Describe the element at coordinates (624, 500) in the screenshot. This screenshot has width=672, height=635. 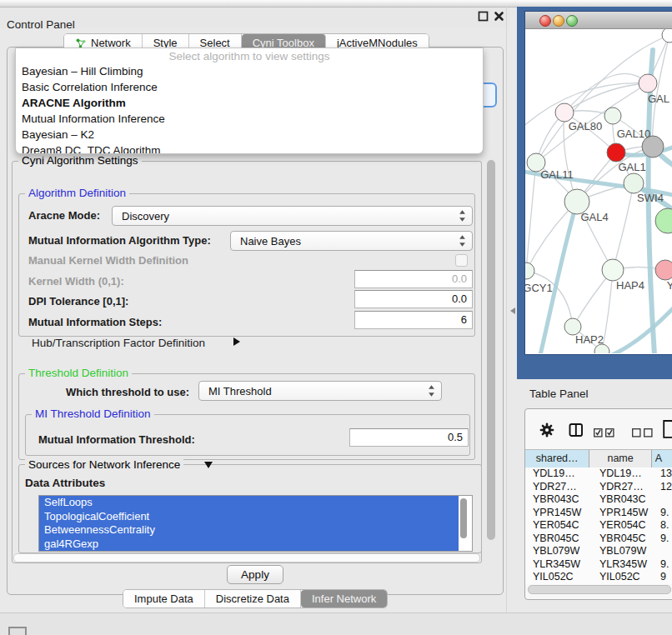
I see `table-cell: YBR043C` at that location.